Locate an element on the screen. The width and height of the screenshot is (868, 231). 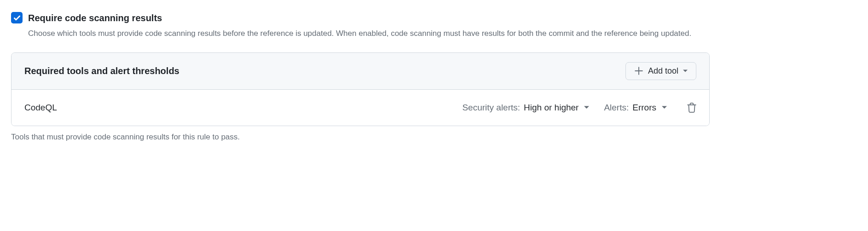
rule-title: Require code scanning results is located at coordinates (95, 18).